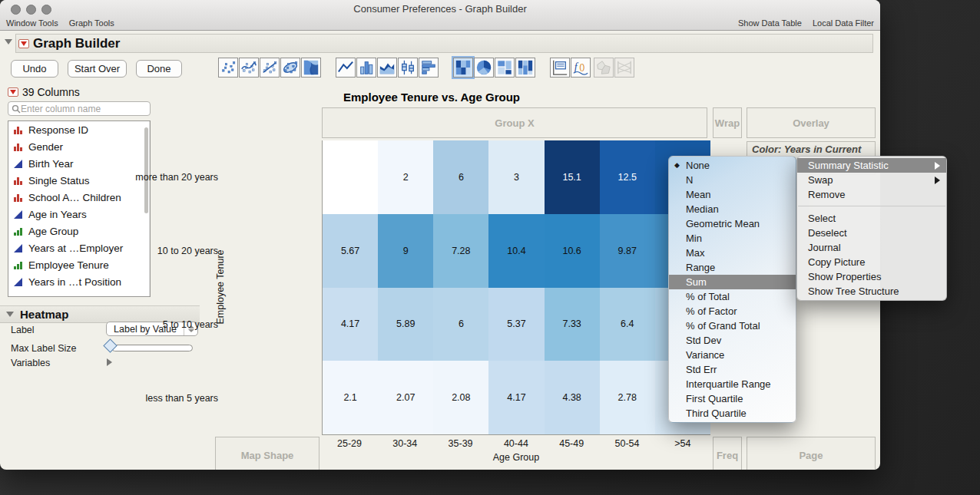 Image resolution: width=980 pixels, height=495 pixels. Describe the element at coordinates (228, 68) in the screenshot. I see `graph-type-points-button` at that location.